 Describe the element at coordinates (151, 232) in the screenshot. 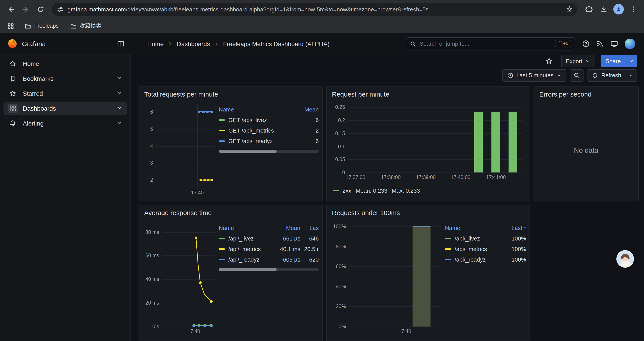

I see `y-axis-label: 80 ms` at that location.